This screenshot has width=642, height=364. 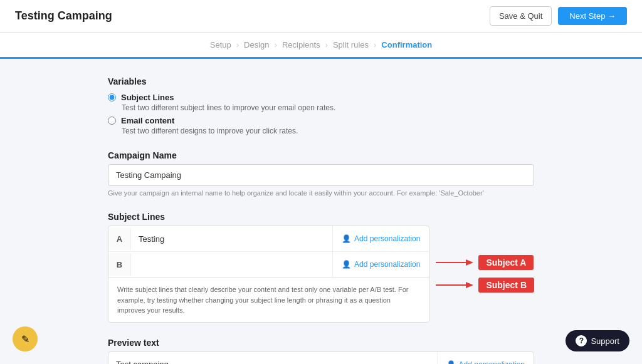 I want to click on arrow-a-icon, so click(x=455, y=263).